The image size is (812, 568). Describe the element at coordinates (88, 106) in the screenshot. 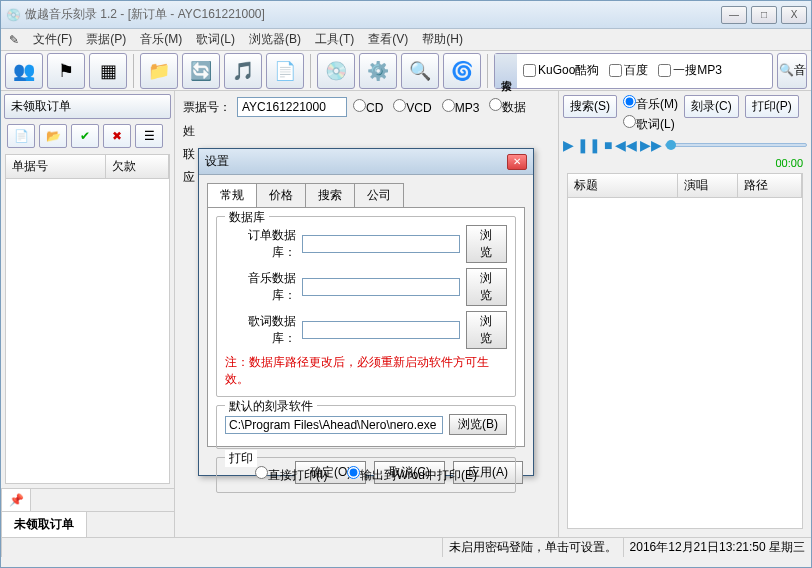

I see `left-header: 未领取订单` at that location.